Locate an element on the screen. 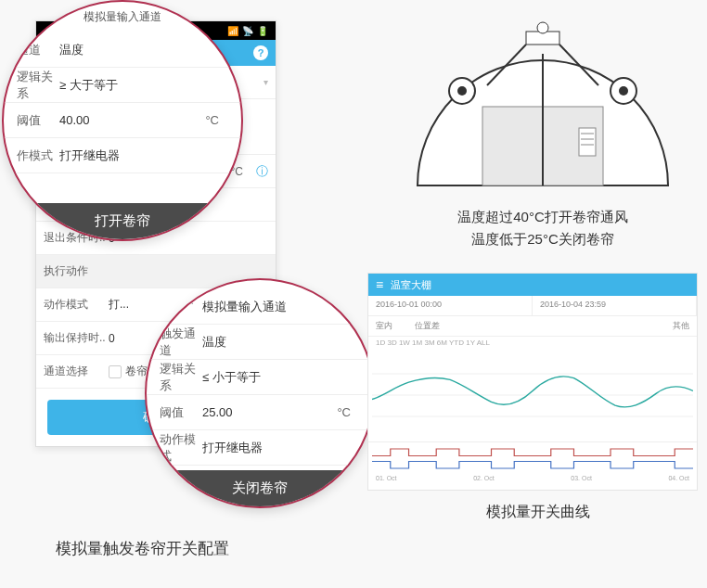 The height and width of the screenshot is (588, 707). lens-channel-label: 通道 is located at coordinates (32, 50).